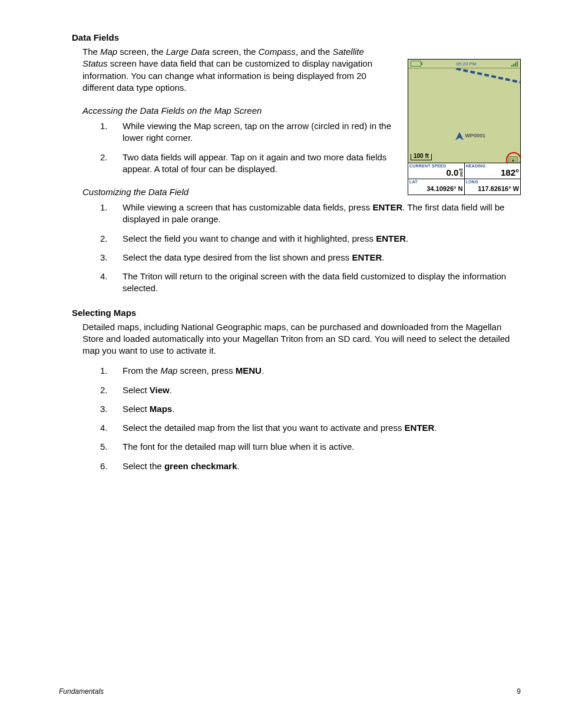  What do you see at coordinates (308, 390) in the screenshot?
I see `list-item: Select View.` at bounding box center [308, 390].